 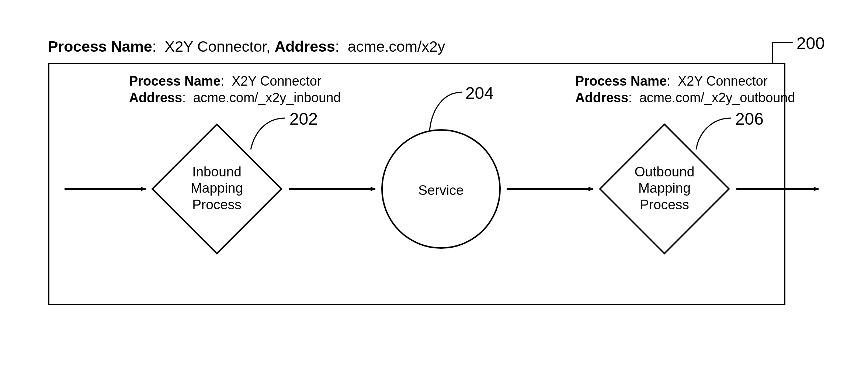 What do you see at coordinates (441, 190) in the screenshot?
I see `service-label: Service` at bounding box center [441, 190].